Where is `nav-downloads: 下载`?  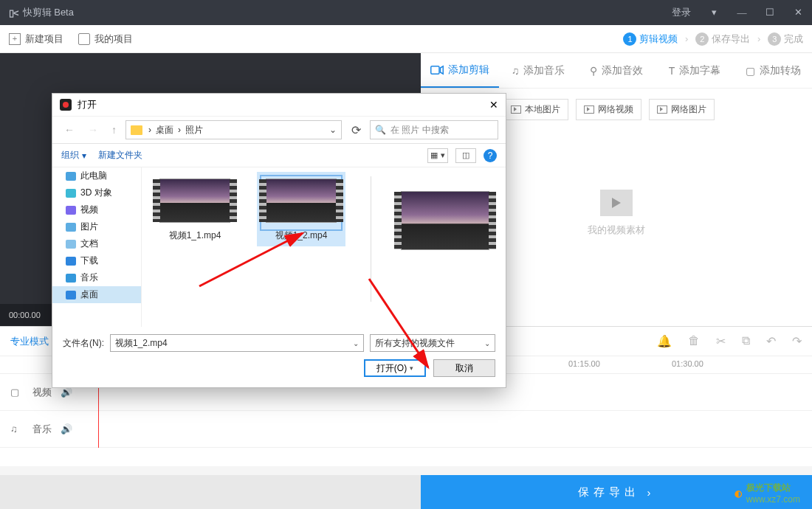 nav-downloads: 下载 is located at coordinates (97, 261).